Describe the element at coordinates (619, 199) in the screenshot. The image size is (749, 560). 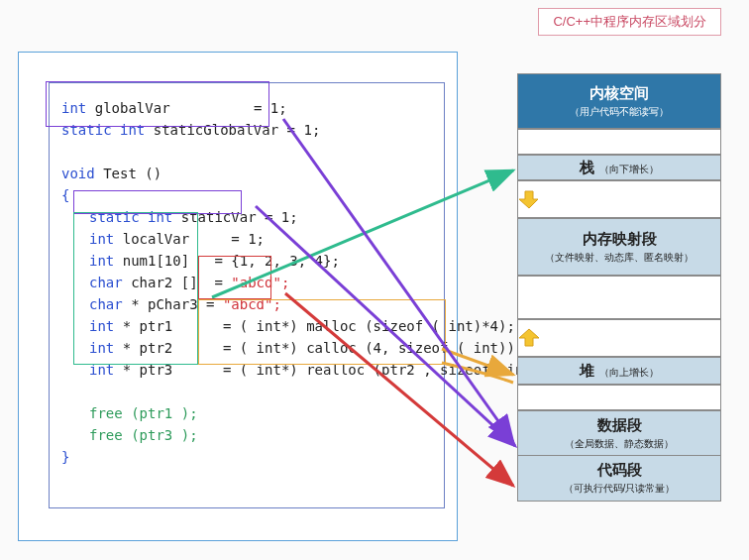
I see `seg-stack-arrow` at that location.